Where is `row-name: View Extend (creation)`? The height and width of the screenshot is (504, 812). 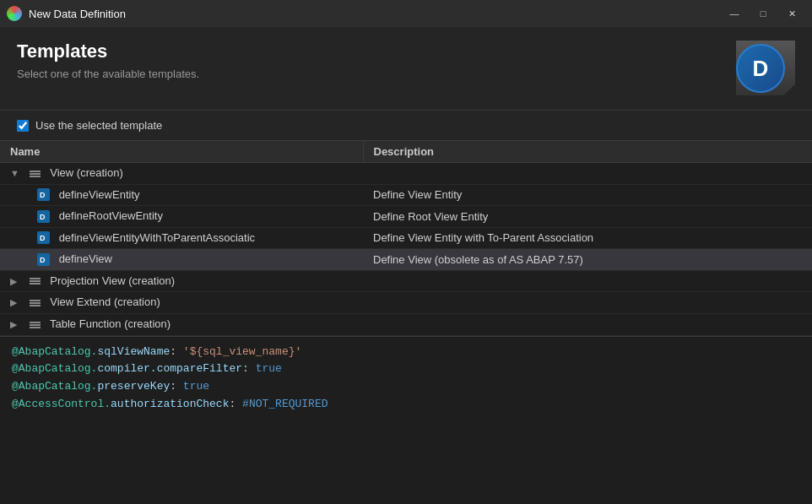
row-name: View Extend (creation) is located at coordinates (105, 302).